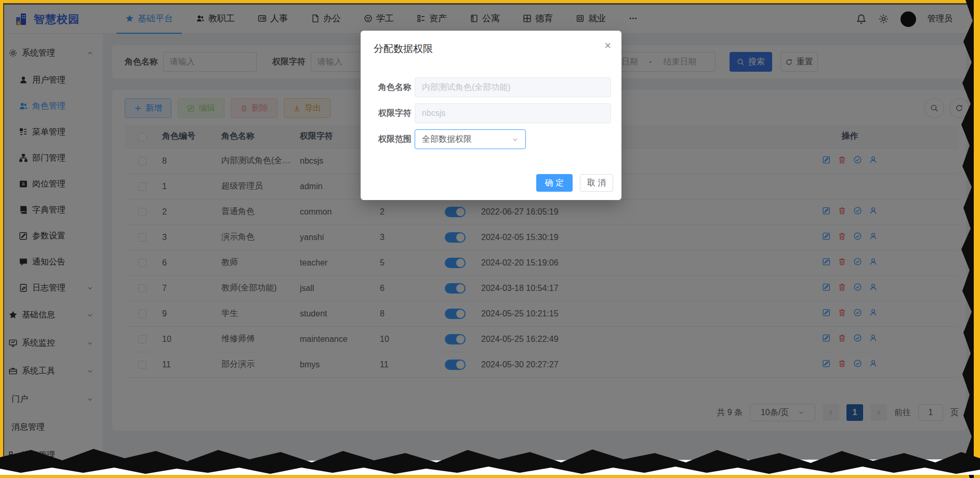 The image size is (980, 478). What do you see at coordinates (395, 139) in the screenshot?
I see `dialog-scope-label: 权限范围` at bounding box center [395, 139].